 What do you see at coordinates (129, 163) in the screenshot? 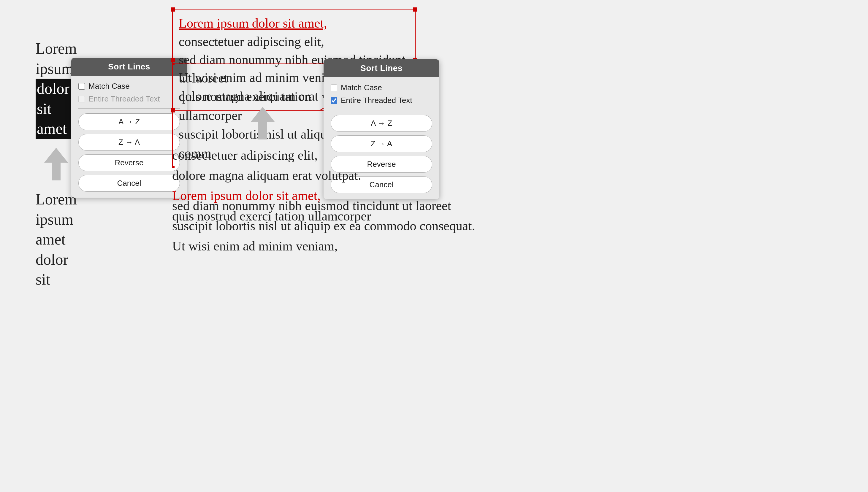
I see `reverse-button-left: Reverse` at bounding box center [129, 163].